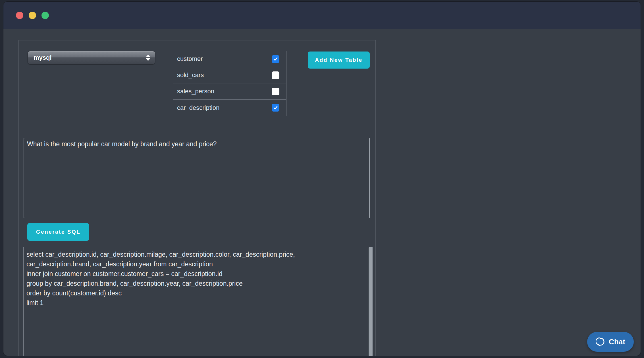 Image resolution: width=644 pixels, height=358 pixels. What do you see at coordinates (230, 108) in the screenshot?
I see `table-row: car_description` at bounding box center [230, 108].